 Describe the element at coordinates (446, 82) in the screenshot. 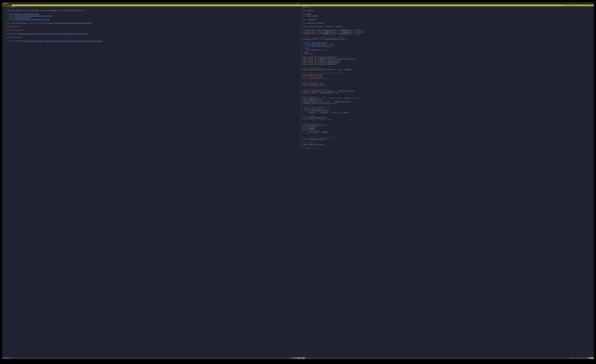

I see `code-line: 43" Find root dir` at that location.